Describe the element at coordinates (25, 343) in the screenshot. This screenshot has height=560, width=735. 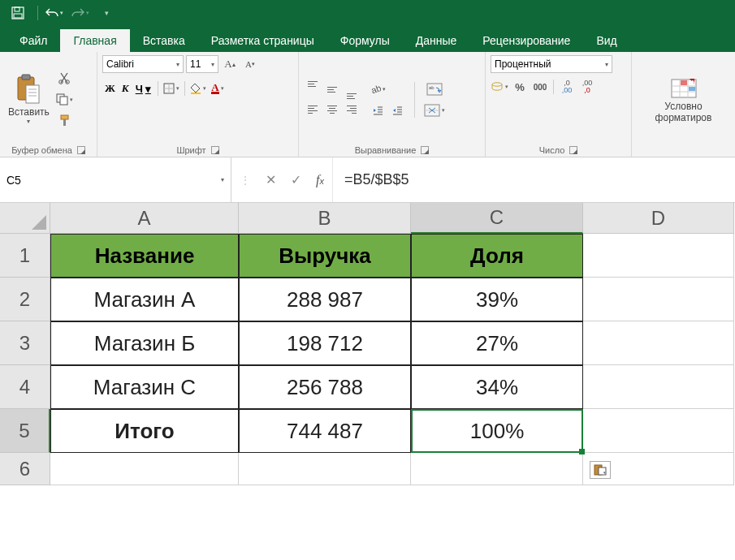
I see `row-header: 3` at that location.